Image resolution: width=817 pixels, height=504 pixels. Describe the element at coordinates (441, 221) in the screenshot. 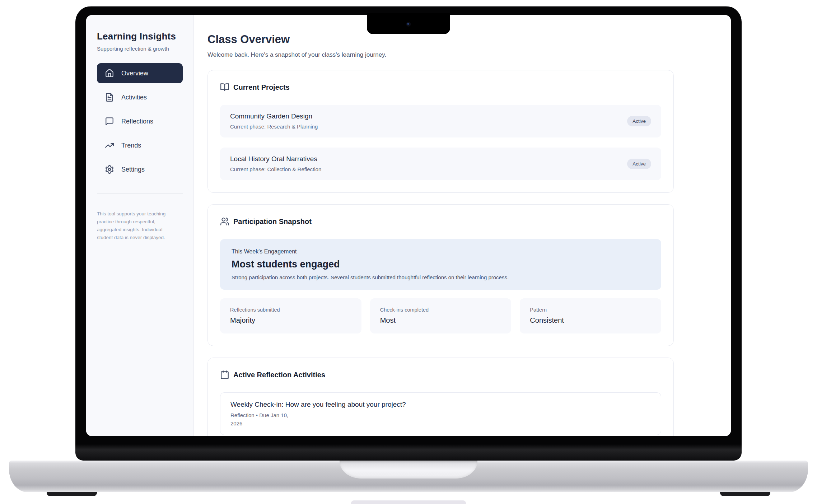

I see `card-header: Participation Snapshot` at that location.